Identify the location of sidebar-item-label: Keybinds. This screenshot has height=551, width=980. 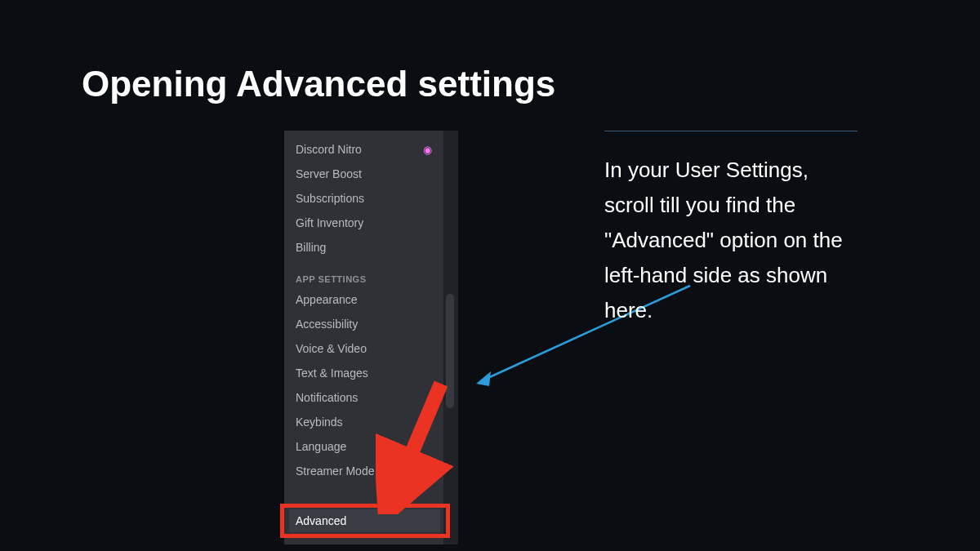
(319, 422).